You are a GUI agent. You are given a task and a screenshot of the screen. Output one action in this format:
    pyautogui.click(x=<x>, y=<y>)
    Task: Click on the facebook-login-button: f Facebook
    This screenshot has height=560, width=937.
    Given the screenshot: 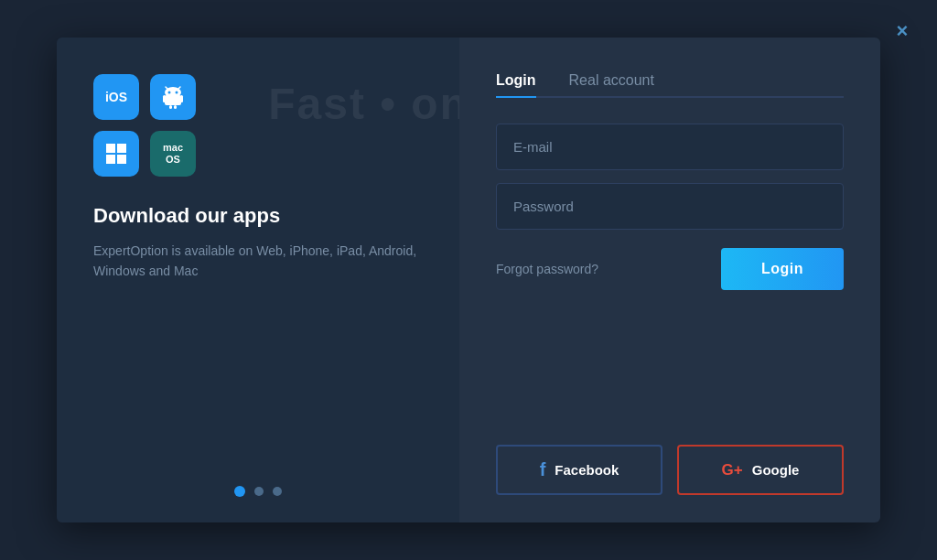 What is the action you would take?
    pyautogui.click(x=579, y=470)
    